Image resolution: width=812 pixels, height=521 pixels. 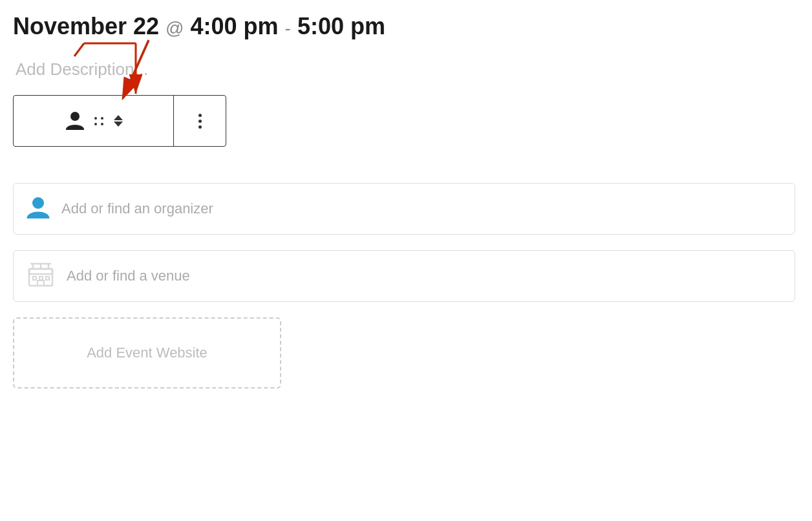 What do you see at coordinates (118, 118) in the screenshot?
I see `arrow-up-icon` at bounding box center [118, 118].